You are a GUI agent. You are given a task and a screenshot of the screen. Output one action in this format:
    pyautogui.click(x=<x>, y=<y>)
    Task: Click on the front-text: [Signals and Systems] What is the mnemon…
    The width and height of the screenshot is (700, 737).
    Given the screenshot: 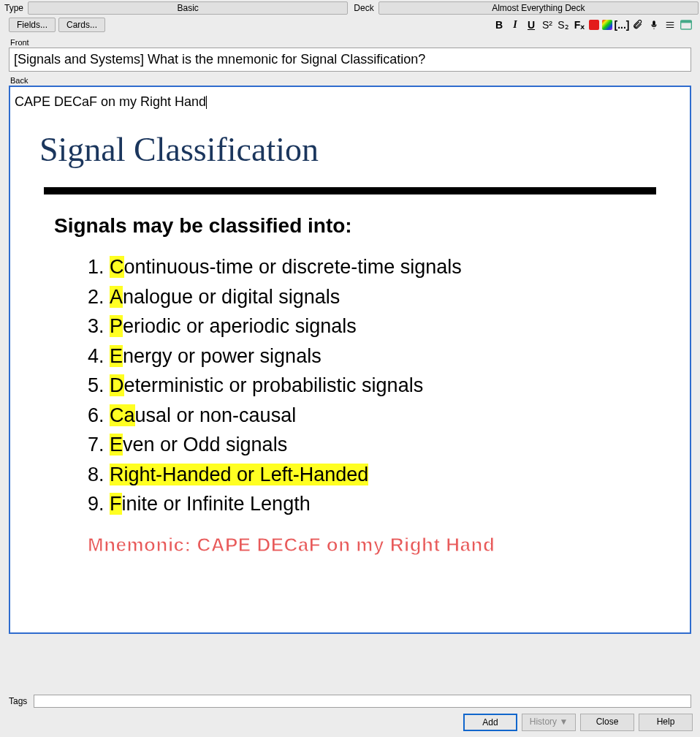 What is the action you would take?
    pyautogui.click(x=219, y=60)
    